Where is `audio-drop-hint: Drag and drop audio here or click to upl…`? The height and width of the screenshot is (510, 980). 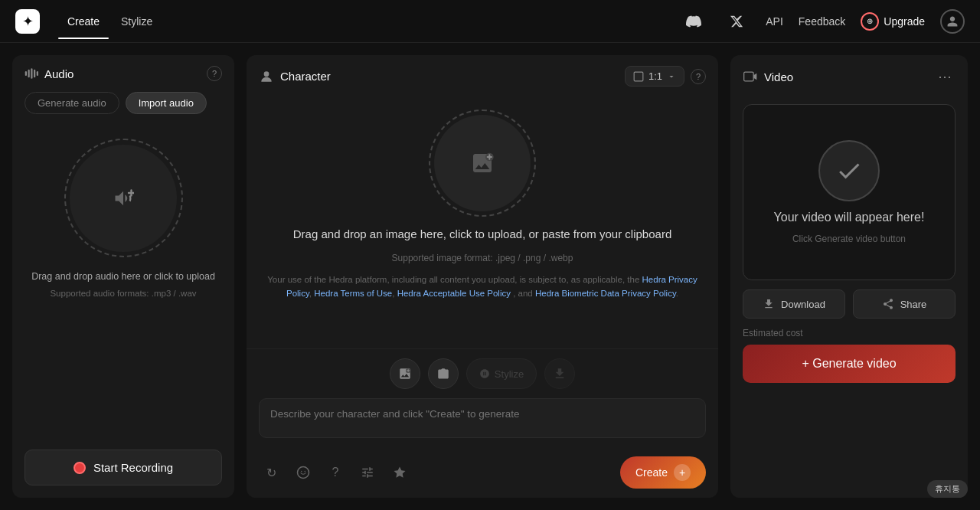
audio-drop-hint: Drag and drop audio here or click to upl… is located at coordinates (123, 285).